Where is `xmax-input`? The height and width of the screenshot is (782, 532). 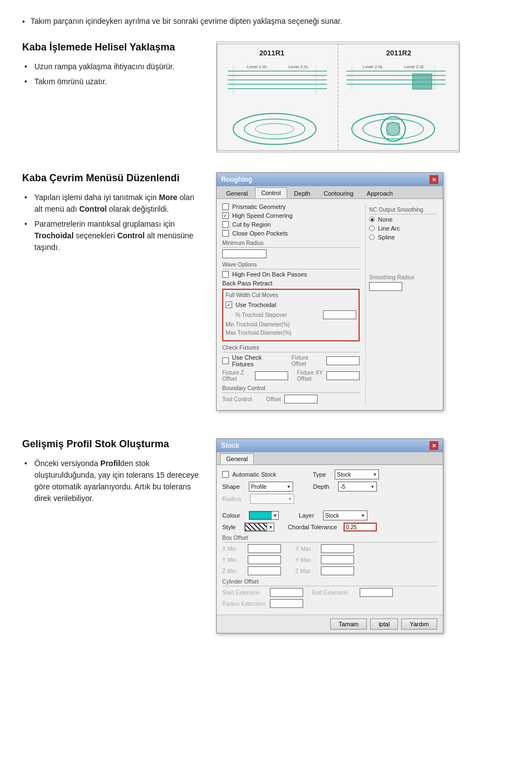 xmax-input is located at coordinates (337, 549).